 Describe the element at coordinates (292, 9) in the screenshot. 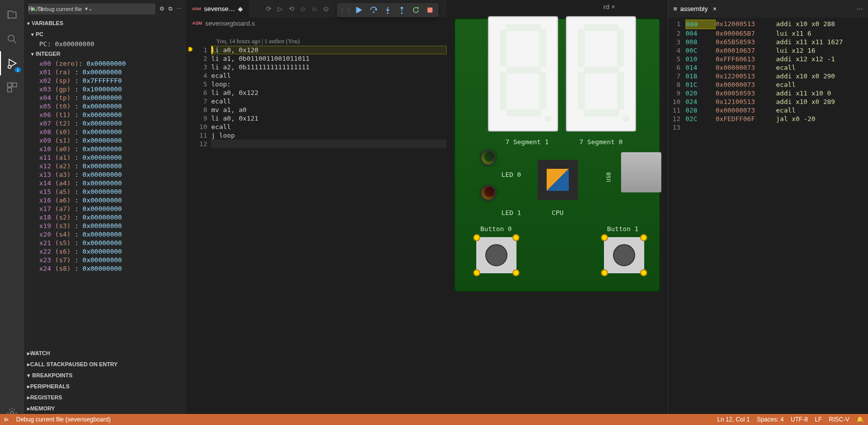

I see `toolbar-icon: ⟲` at that location.